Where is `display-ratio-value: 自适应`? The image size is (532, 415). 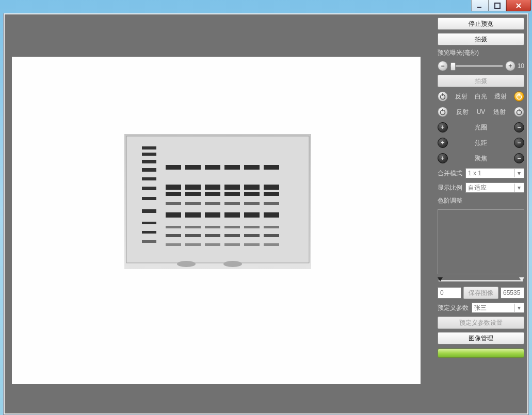 display-ratio-value: 自适应 is located at coordinates (477, 188).